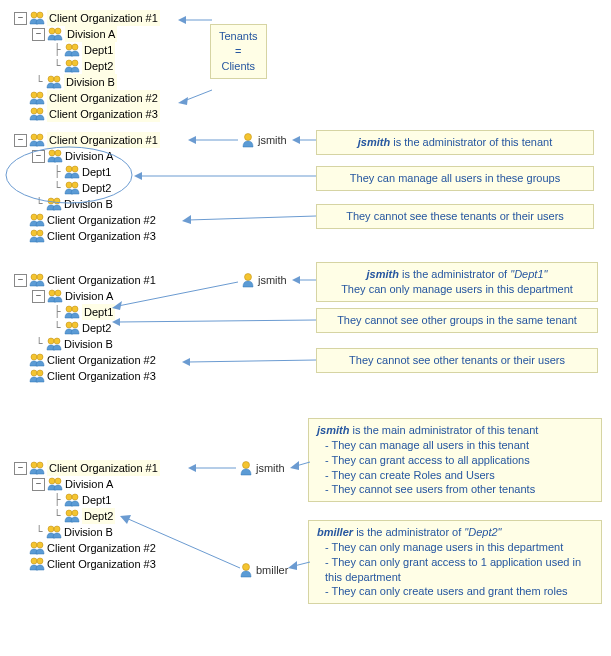  Describe the element at coordinates (455, 178) in the screenshot. I see `callout-s2b: They can manage all users in these group…` at that location.